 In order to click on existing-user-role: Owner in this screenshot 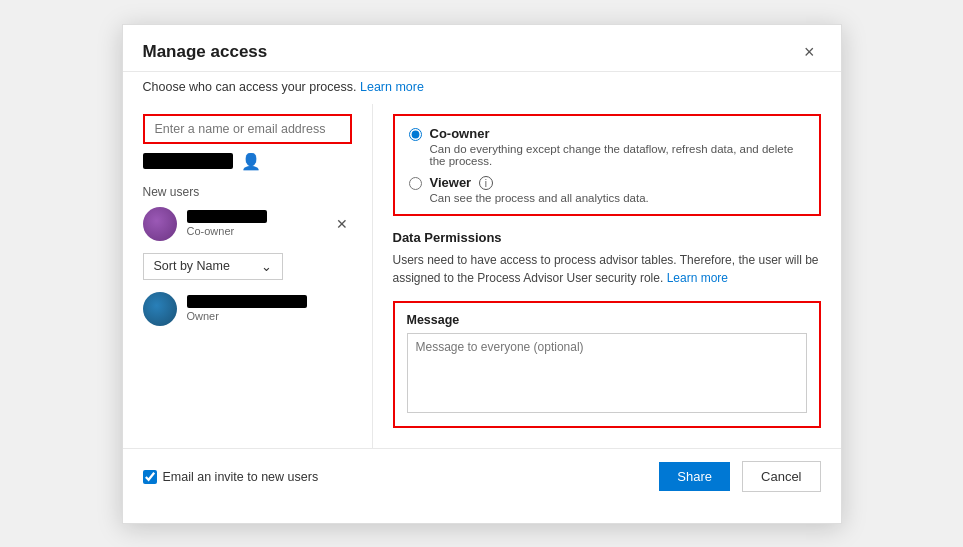, I will do `click(270, 316)`.